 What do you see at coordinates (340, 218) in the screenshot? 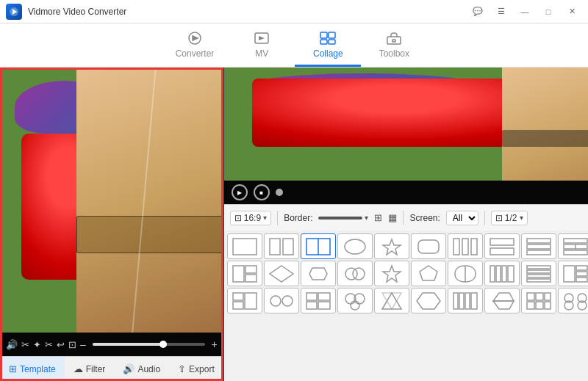
I see `border-preview` at bounding box center [340, 218].